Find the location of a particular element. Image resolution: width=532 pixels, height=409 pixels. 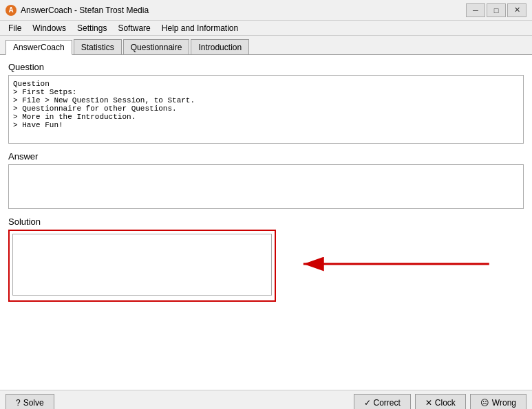

maximize-button: □ is located at coordinates (496, 10).